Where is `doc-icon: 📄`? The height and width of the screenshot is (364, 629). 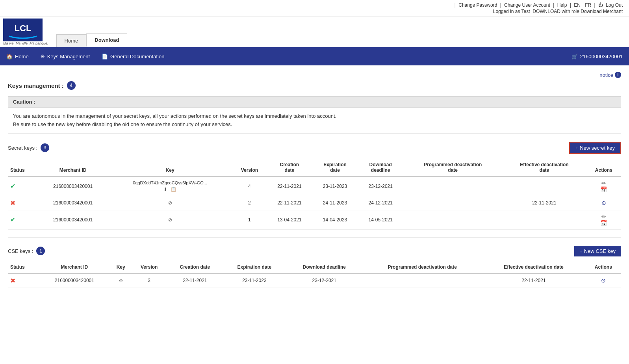
doc-icon: 📄 is located at coordinates (105, 57).